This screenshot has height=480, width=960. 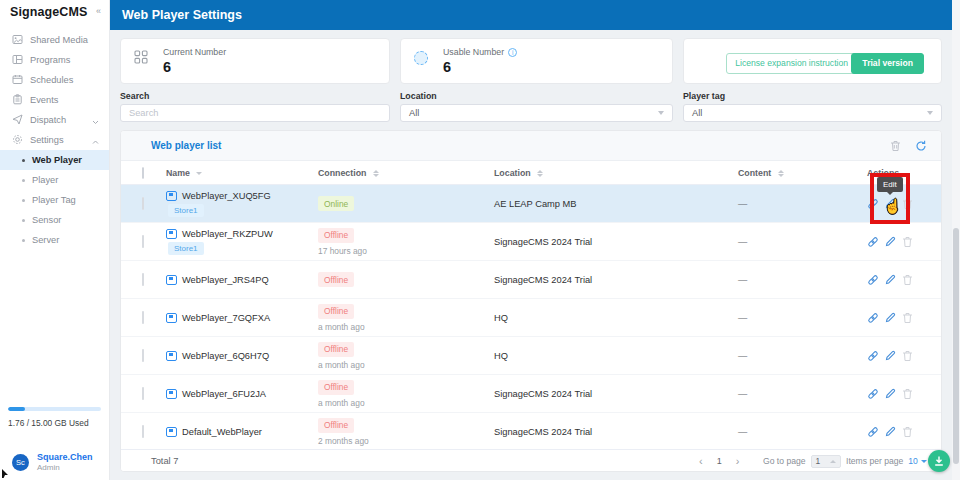 I want to click on info-icon: i, so click(x=512, y=52).